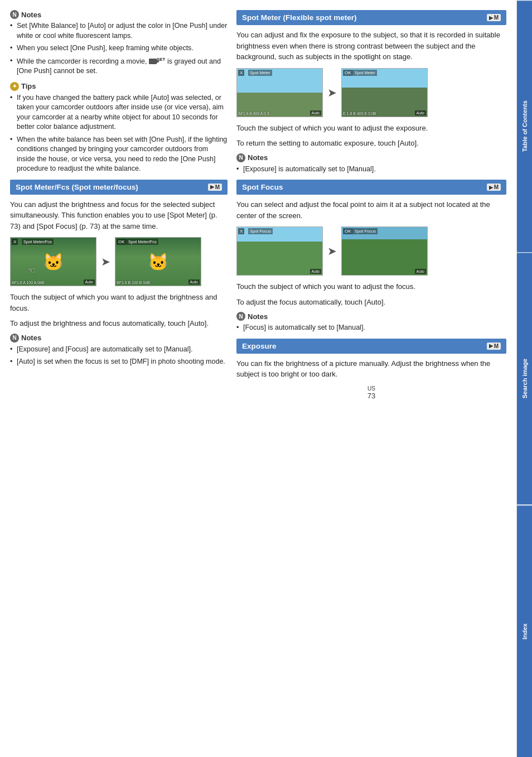 This screenshot has height=757, width=532. What do you see at coordinates (241, 316) in the screenshot?
I see `notes-icon-4: N` at bounding box center [241, 316].